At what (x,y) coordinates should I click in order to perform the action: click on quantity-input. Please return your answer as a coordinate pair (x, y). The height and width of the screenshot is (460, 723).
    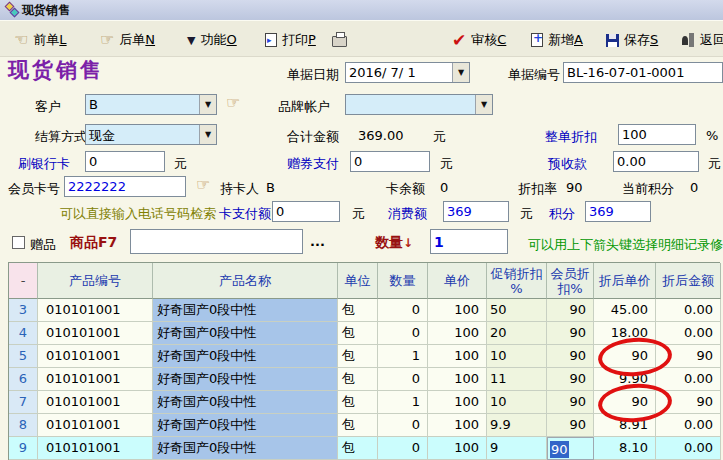
    Looking at the image, I should click on (469, 242).